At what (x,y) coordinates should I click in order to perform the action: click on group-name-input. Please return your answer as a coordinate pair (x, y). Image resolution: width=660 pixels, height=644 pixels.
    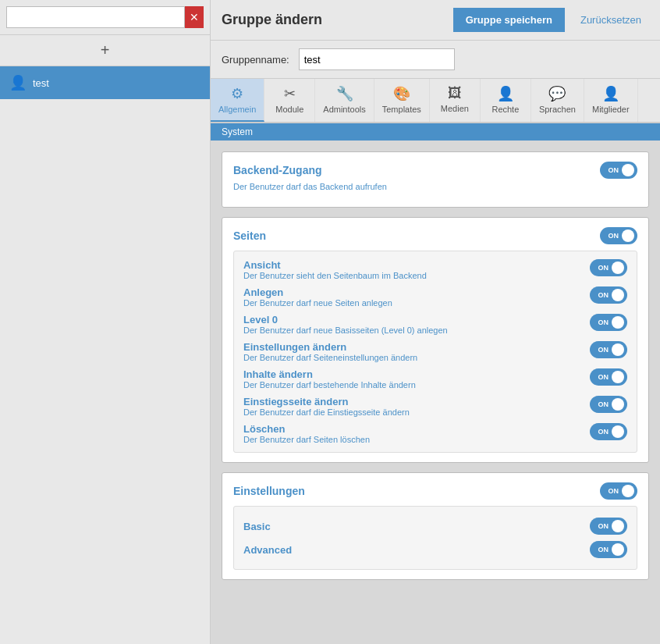
    Looking at the image, I should click on (377, 59).